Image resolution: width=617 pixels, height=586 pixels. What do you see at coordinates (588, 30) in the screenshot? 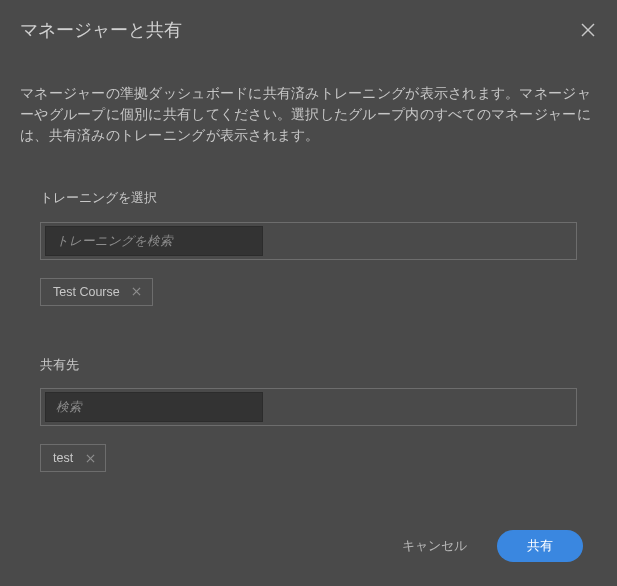
I see `close-icon` at bounding box center [588, 30].